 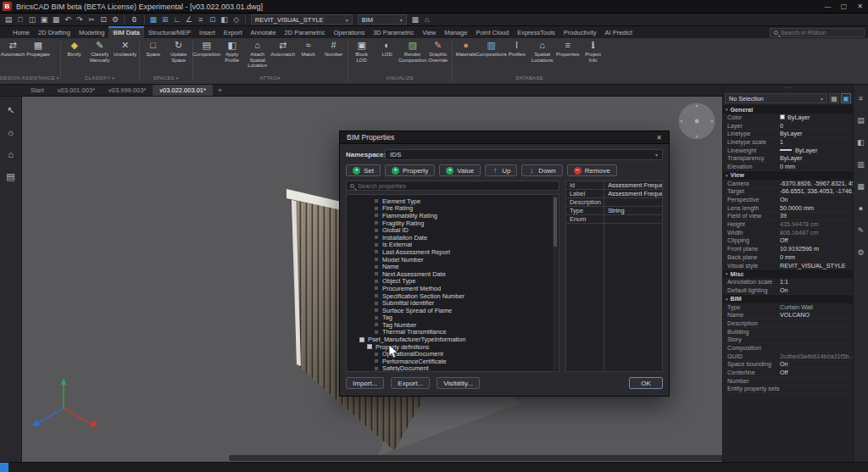 What do you see at coordinates (44, 20) in the screenshot?
I see `save-file-icon: ▣` at bounding box center [44, 20].